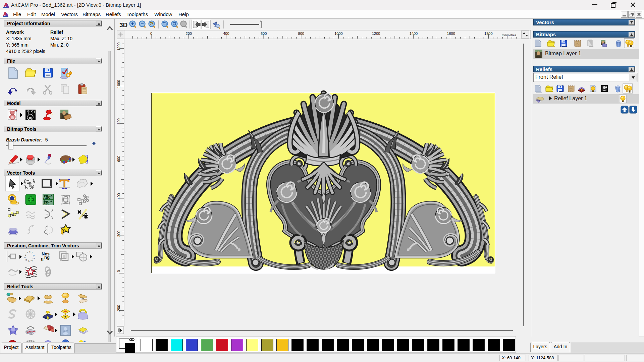 This screenshot has height=362, width=644. What do you see at coordinates (30, 251) in the screenshot?
I see `svg-text: x` at bounding box center [30, 251].